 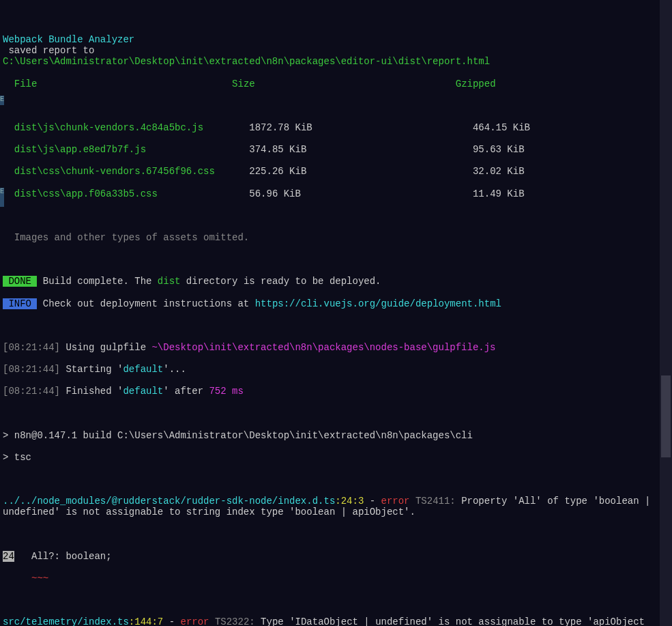 I want to click on col-file: File Size Gzipped, so click(x=329, y=84).